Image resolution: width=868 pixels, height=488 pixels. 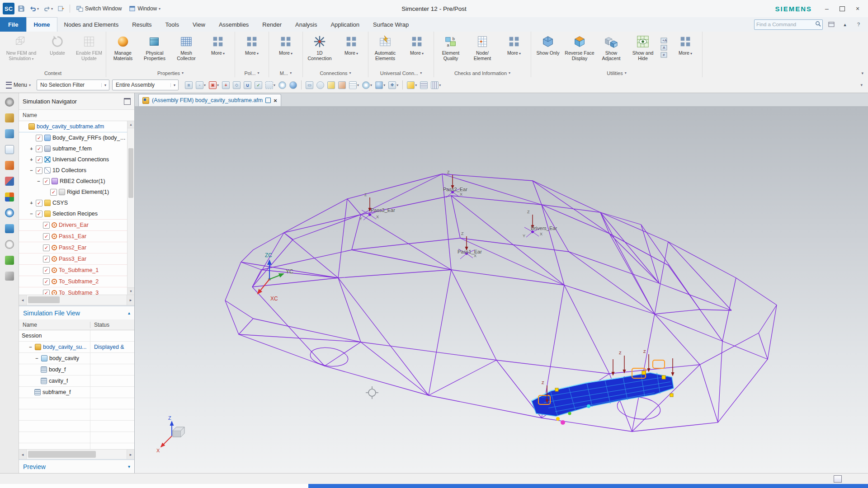 What do you see at coordinates (77, 466) in the screenshot?
I see `preview-section-header: Preview▾` at bounding box center [77, 466].